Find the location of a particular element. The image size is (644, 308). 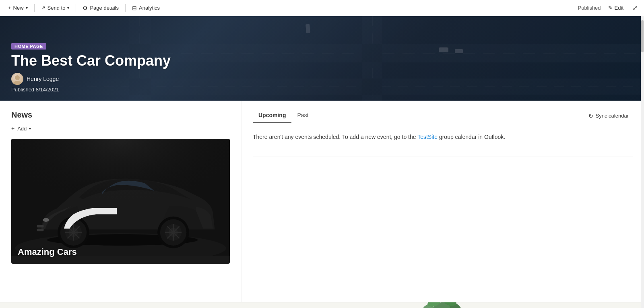

upcoming-tab: Upcoming is located at coordinates (272, 116).